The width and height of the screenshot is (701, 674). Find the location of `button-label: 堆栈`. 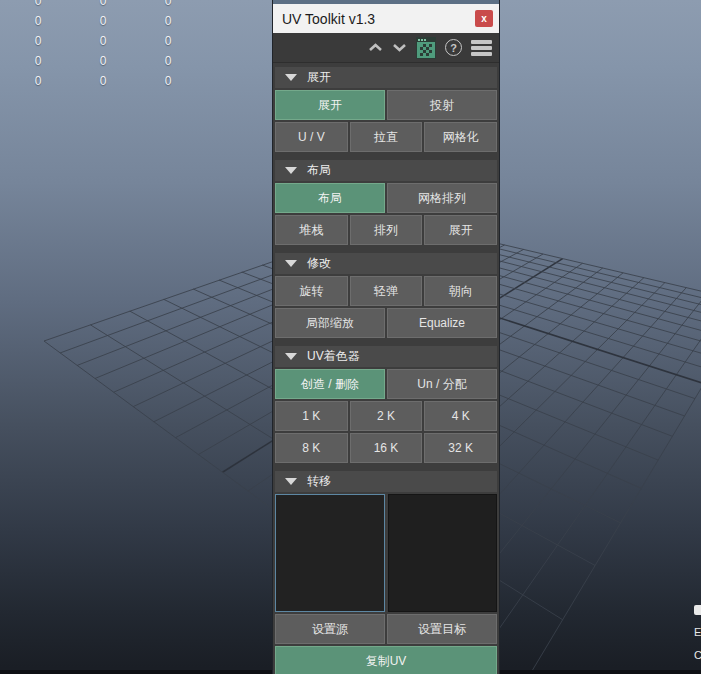

button-label: 堆栈 is located at coordinates (311, 230).